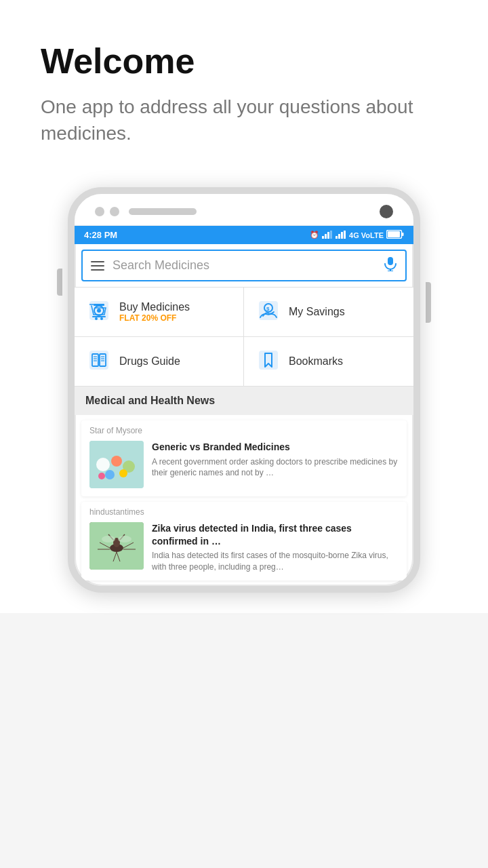 Image resolution: width=488 pixels, height=868 pixels. What do you see at coordinates (357, 235) in the screenshot?
I see `status-icons: ⏰` at bounding box center [357, 235].